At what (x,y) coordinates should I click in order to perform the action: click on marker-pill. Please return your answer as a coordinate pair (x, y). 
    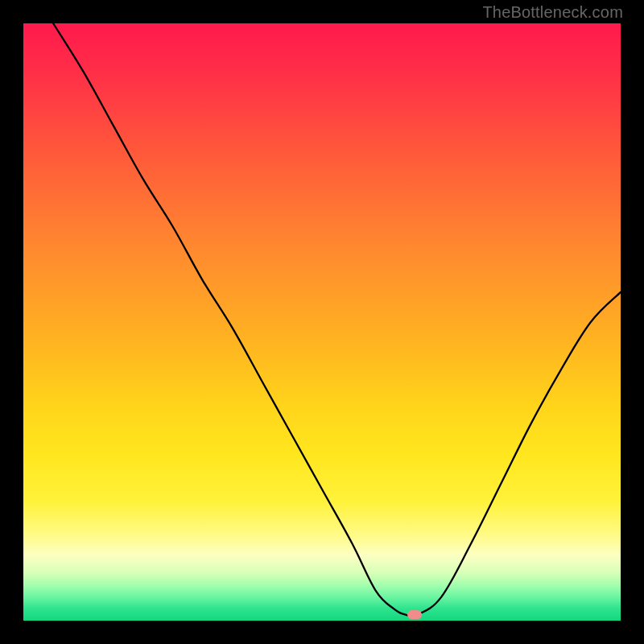
    Looking at the image, I should click on (415, 615).